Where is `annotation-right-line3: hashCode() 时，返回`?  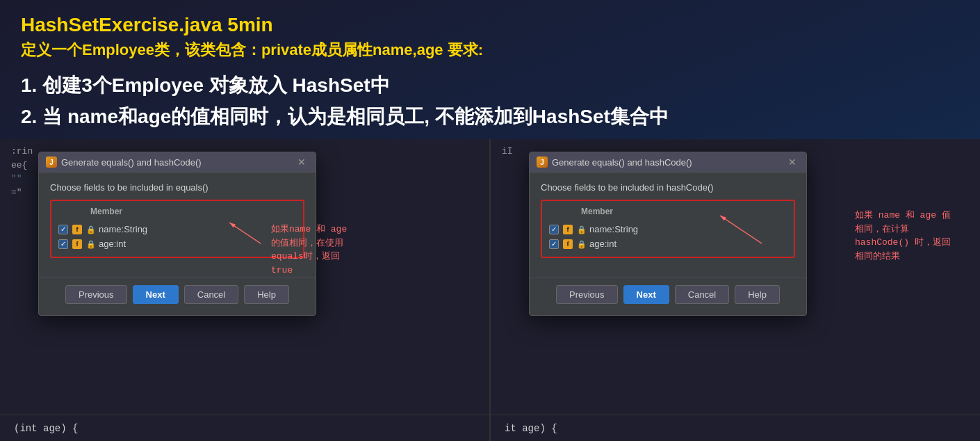 annotation-right-line3: hashCode() 时，返回 is located at coordinates (914, 243).